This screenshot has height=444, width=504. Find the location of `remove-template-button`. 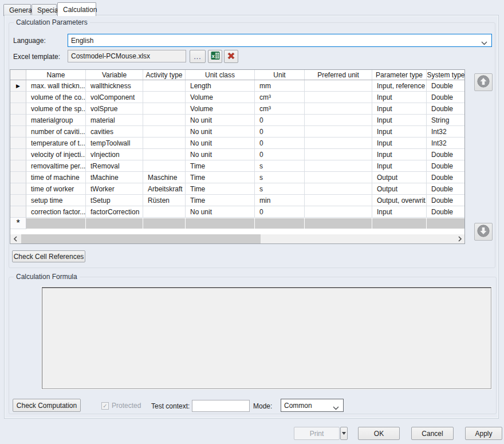

remove-template-button is located at coordinates (231, 56).